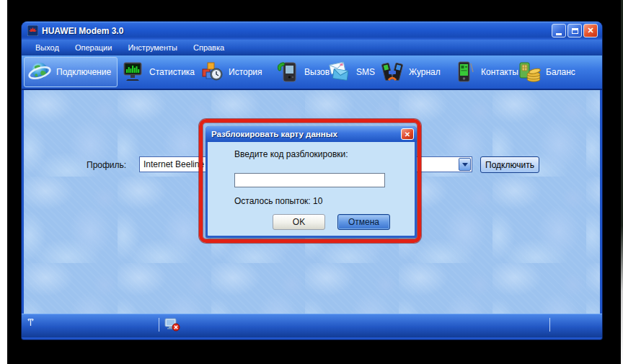 The image size is (623, 364). Describe the element at coordinates (133, 72) in the screenshot. I see `statistics-icon` at that location.